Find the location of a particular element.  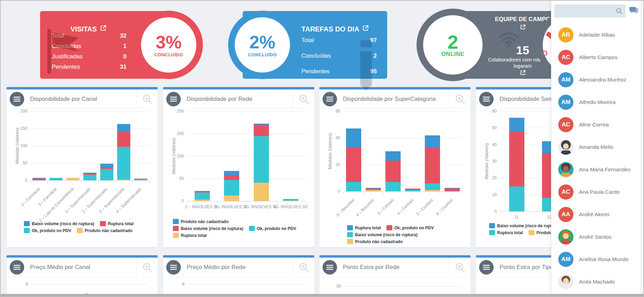

stat-value: 2 is located at coordinates (375, 56).